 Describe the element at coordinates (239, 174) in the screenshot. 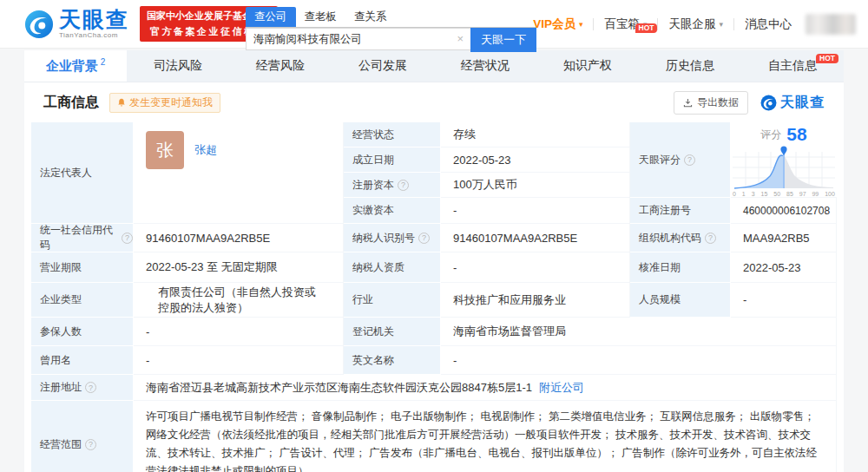

I see `value-legal-representative: 张 张超` at that location.